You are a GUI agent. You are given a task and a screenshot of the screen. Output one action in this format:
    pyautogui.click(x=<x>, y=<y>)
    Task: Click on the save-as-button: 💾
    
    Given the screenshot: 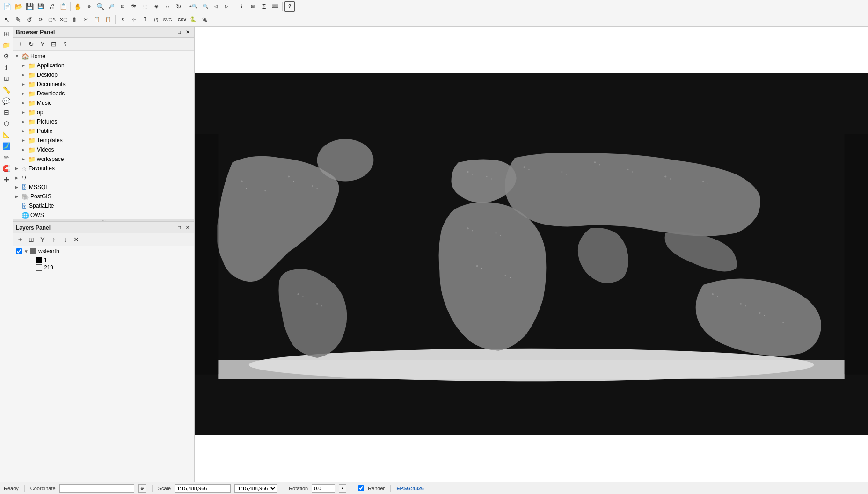 What is the action you would take?
    pyautogui.click(x=41, y=7)
    